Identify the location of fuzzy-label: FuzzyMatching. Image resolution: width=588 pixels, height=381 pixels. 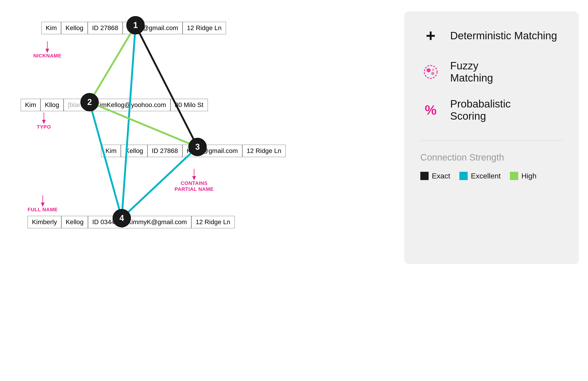
(472, 72).